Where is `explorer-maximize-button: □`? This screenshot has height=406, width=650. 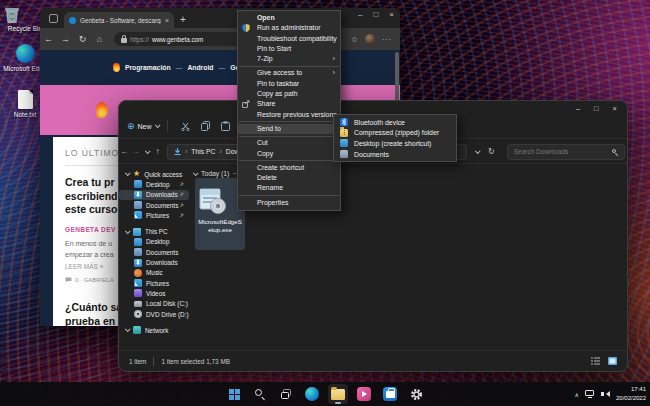 explorer-maximize-button: □ is located at coordinates (596, 108).